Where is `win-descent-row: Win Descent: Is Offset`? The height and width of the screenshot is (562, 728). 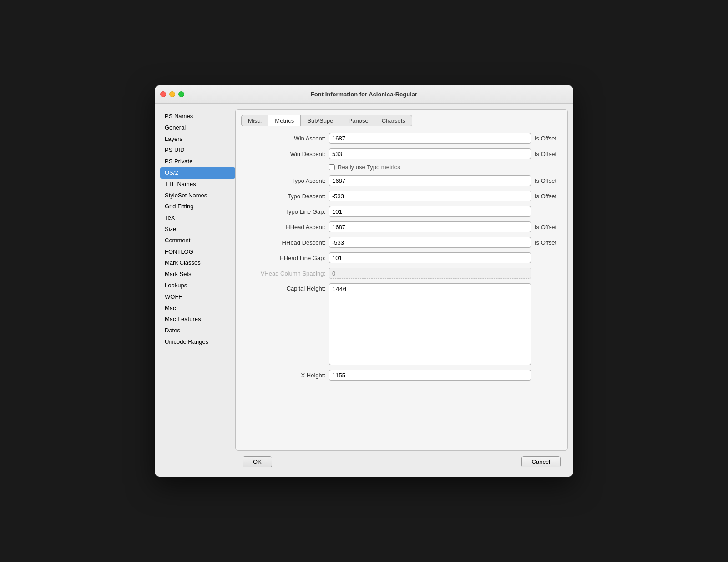
win-descent-row: Win Descent: Is Offset is located at coordinates (401, 154).